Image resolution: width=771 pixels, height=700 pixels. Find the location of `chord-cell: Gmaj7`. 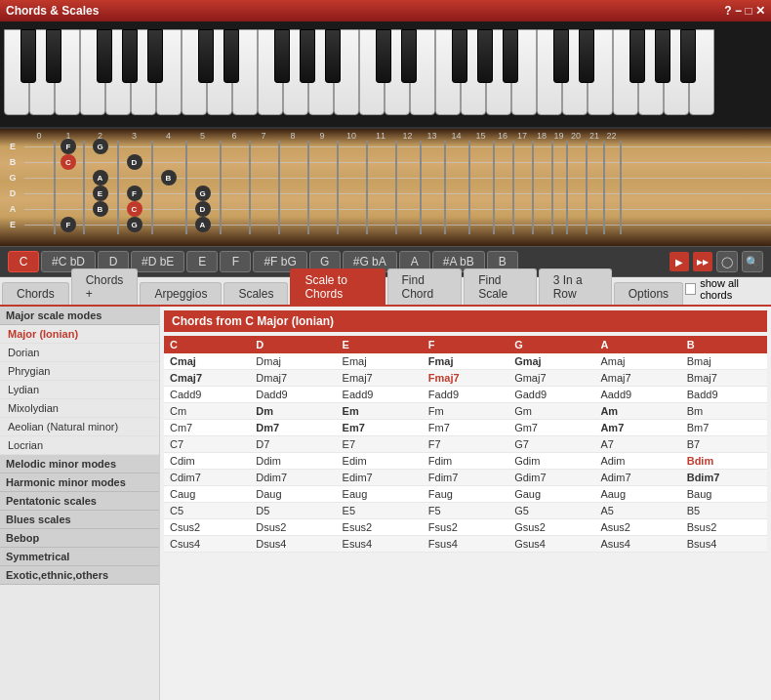

chord-cell: Gmaj7 is located at coordinates (551, 379).